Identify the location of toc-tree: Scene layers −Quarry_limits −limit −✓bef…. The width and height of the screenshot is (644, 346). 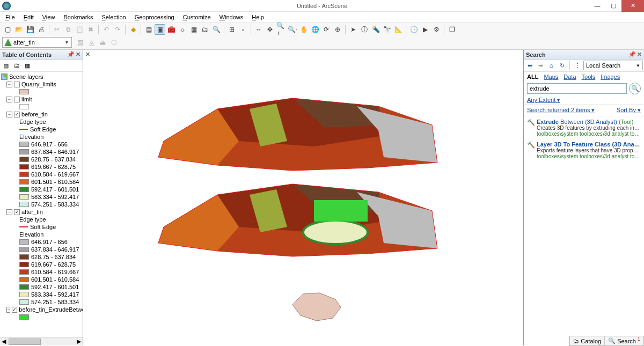
(41, 204).